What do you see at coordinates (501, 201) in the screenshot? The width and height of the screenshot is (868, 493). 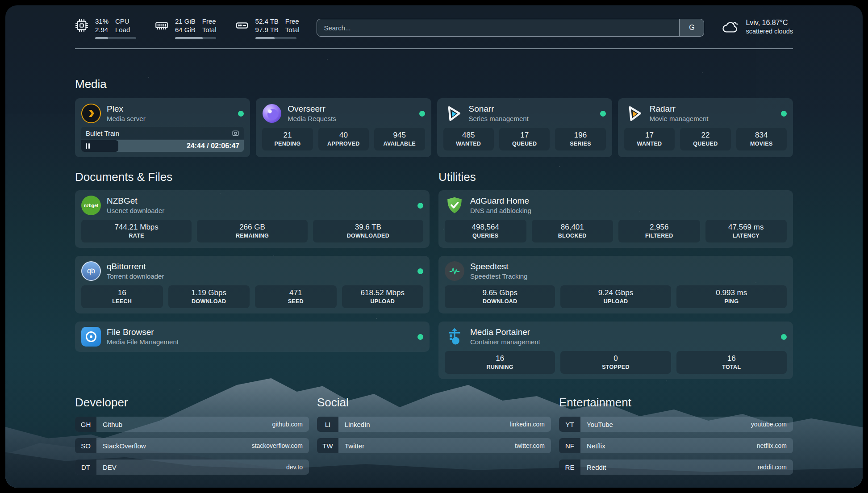 I see `service-name: AdGuard Home` at bounding box center [501, 201].